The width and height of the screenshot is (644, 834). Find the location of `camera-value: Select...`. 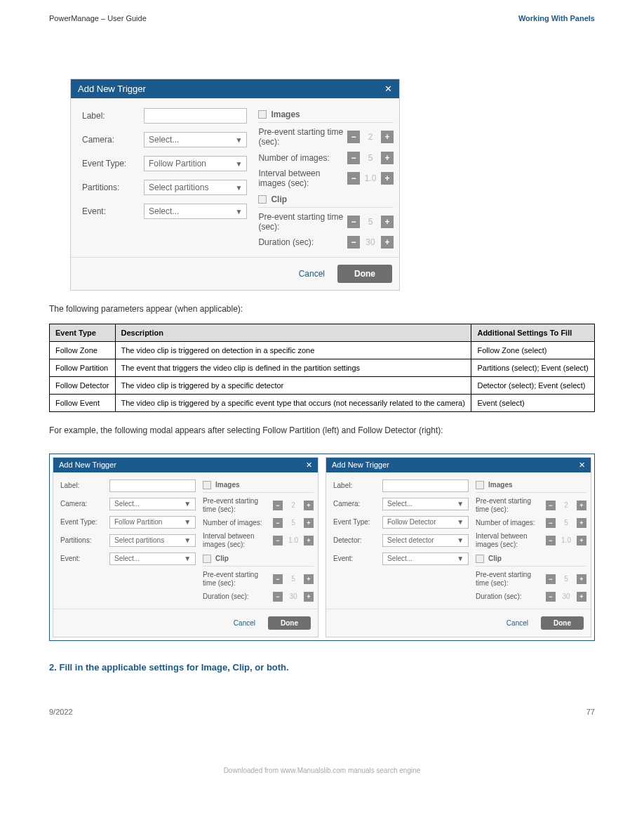

camera-value: Select... is located at coordinates (127, 504).